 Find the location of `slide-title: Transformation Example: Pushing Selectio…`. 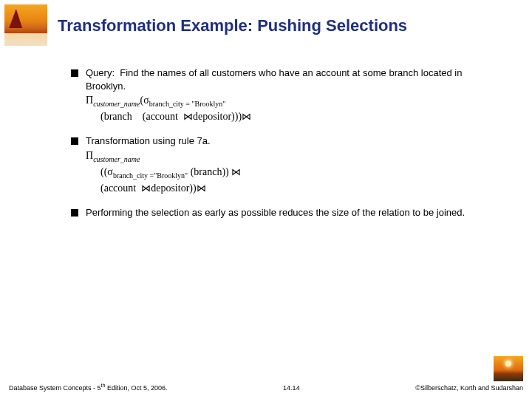

slide-title: Transformation Example: Pushing Selectio… is located at coordinates (287, 26).